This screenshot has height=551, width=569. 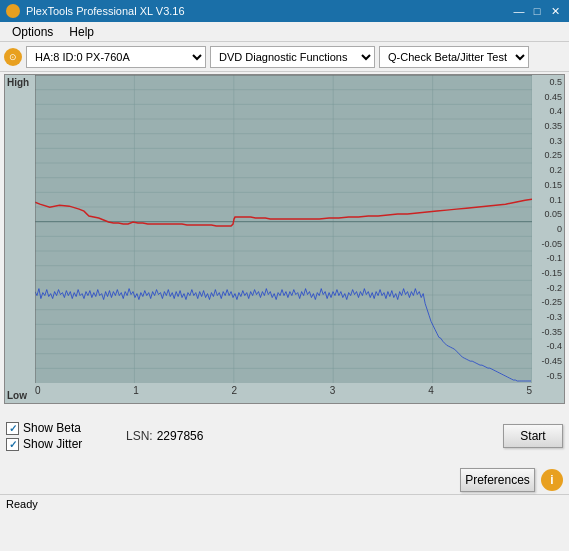 What do you see at coordinates (52, 444) in the screenshot?
I see `show-jitter-label: Show Jitter` at bounding box center [52, 444].